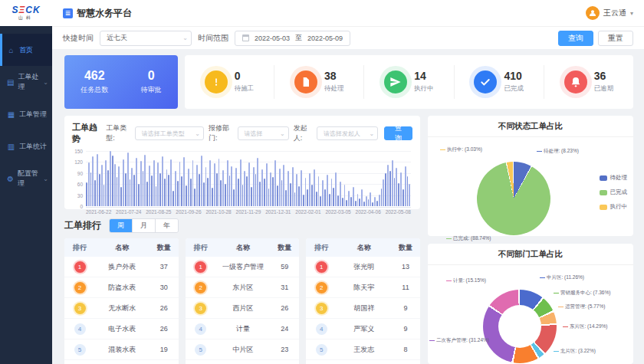  Describe the element at coordinates (248, 212) in the screenshot. I see `trend-x-axis: 2021-06-222021-07-242021-08-252021-09-26…` at that location.